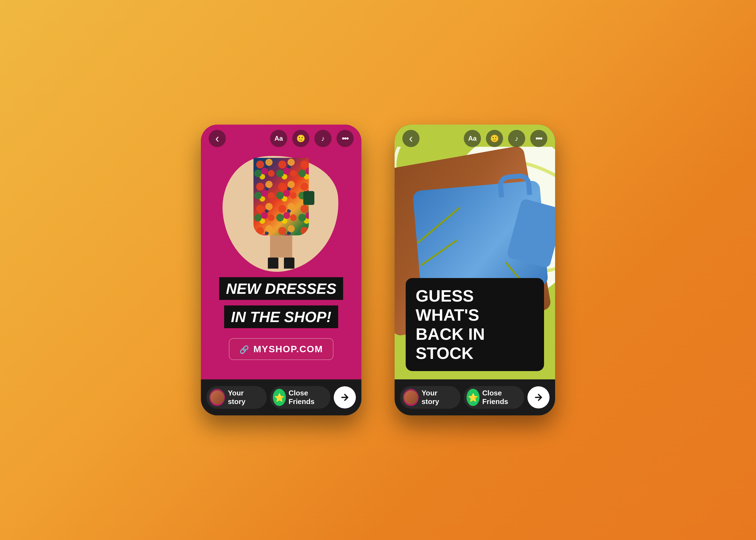 The image size is (756, 540). I want to click on link-text: MYSHOP.COM, so click(288, 349).